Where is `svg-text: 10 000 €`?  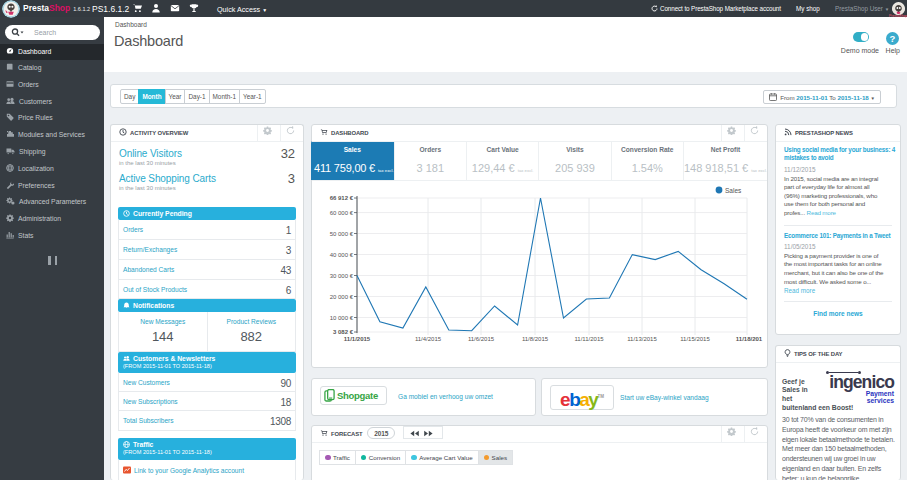
svg-text: 10 000 € is located at coordinates (342, 318).